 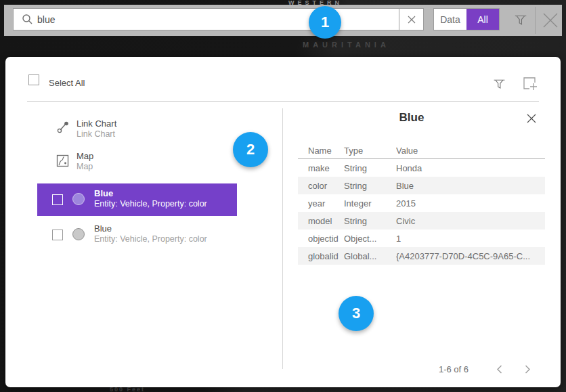 I want to click on table-row: color String Blue, so click(x=421, y=186).